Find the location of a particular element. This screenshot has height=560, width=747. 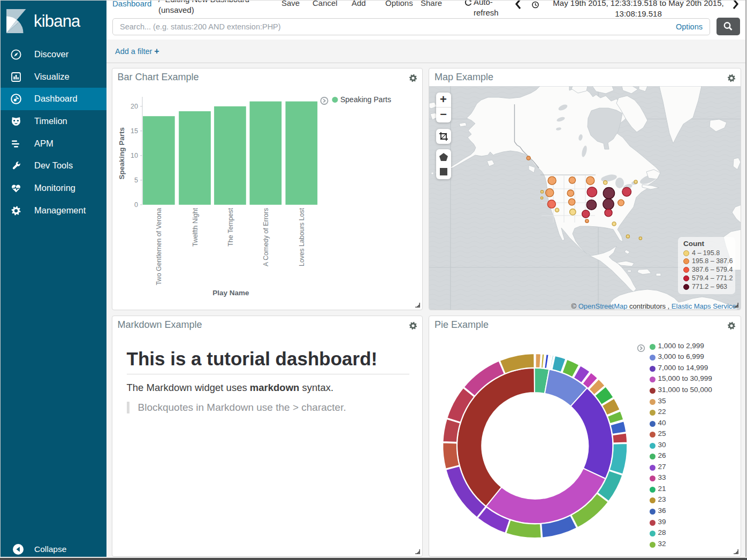

svg-text: Play Name is located at coordinates (231, 293).